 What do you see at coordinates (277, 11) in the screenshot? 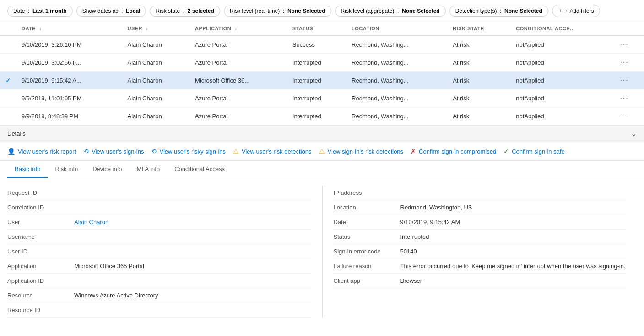
I see `risk-level-realtime-filter: Risk level (real-time) : None Selected` at bounding box center [277, 11].